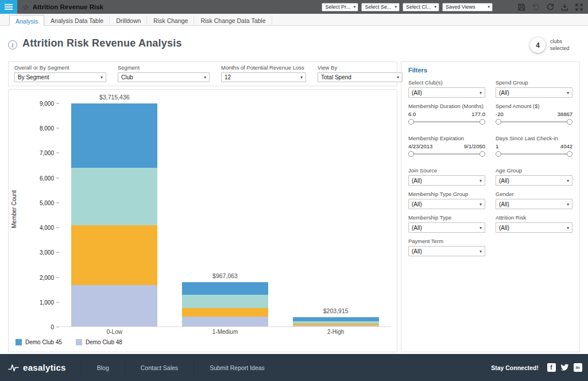 The width and height of the screenshot is (588, 381). What do you see at coordinates (578, 368) in the screenshot?
I see `linkedin-icon: in` at bounding box center [578, 368].